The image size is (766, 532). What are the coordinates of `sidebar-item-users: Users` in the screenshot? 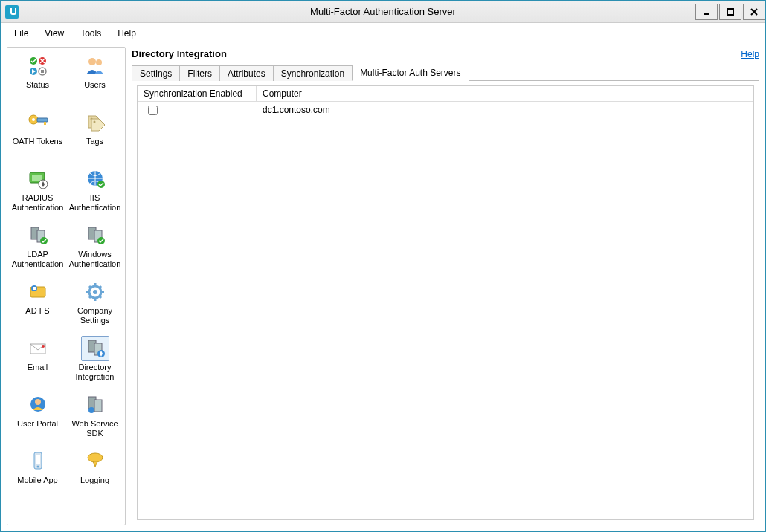 It's located at (95, 80).